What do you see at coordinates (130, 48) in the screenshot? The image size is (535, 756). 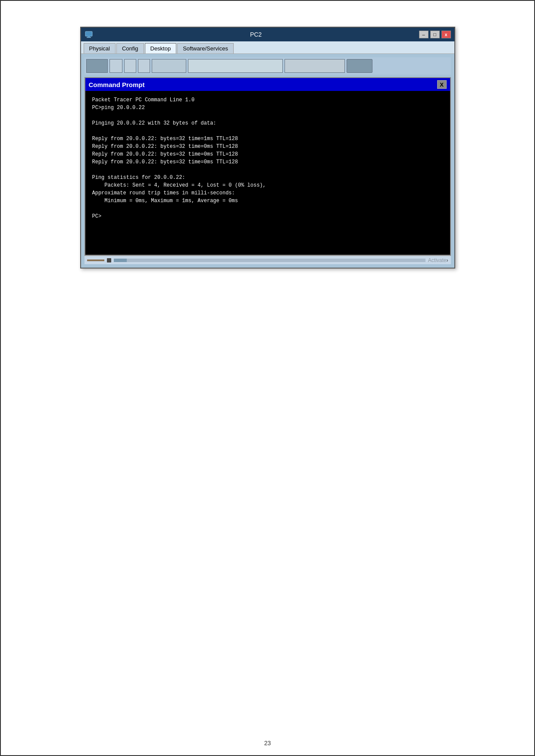 I see `tab-config: Config` at bounding box center [130, 48].